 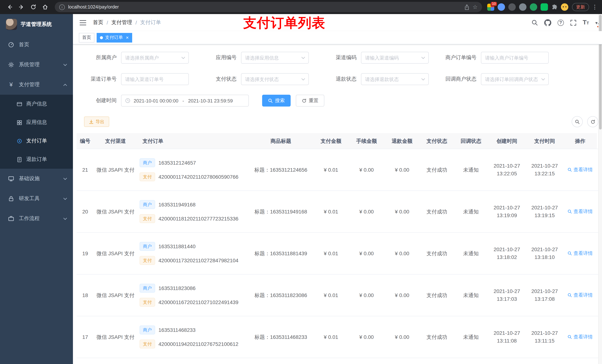 I want to click on breadcrumb-home: 首页, so click(x=98, y=22).